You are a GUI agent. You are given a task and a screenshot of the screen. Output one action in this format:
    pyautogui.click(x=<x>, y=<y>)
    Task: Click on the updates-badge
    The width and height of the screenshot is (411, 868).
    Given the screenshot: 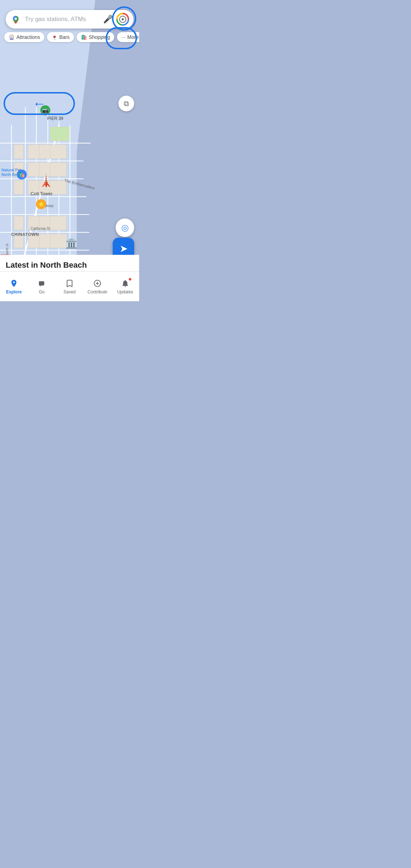 What is the action you would take?
    pyautogui.click(x=130, y=279)
    